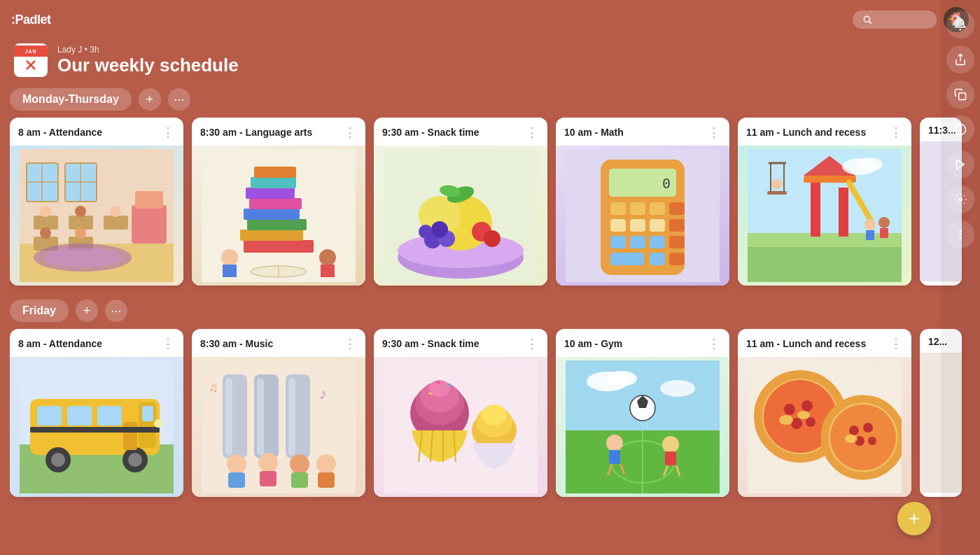 The height and width of the screenshot is (555, 980). I want to click on search-bar, so click(895, 20).